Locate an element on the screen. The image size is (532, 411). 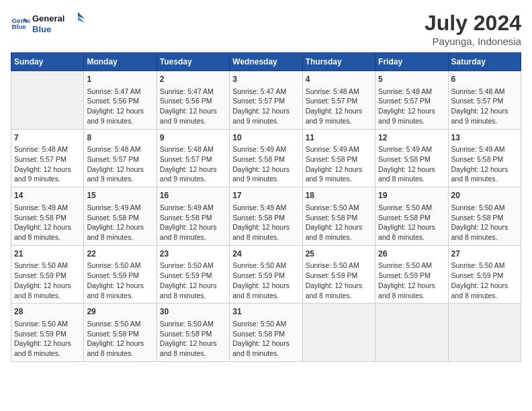
calendar-cell: 5Sunrise: 5:48 AM Sunset: 5:57 PM Daylig… is located at coordinates (412, 101).